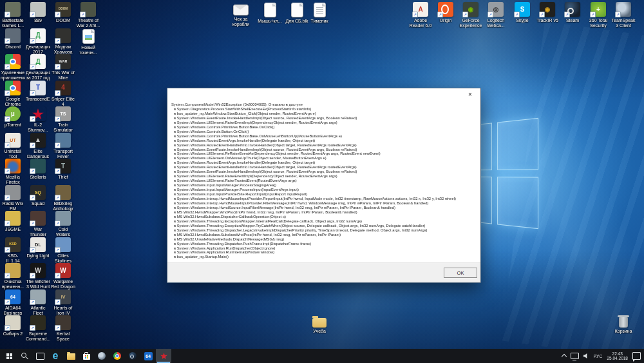 This screenshot has height=363, width=644. I want to click on ok-button: OK, so click(460, 273).